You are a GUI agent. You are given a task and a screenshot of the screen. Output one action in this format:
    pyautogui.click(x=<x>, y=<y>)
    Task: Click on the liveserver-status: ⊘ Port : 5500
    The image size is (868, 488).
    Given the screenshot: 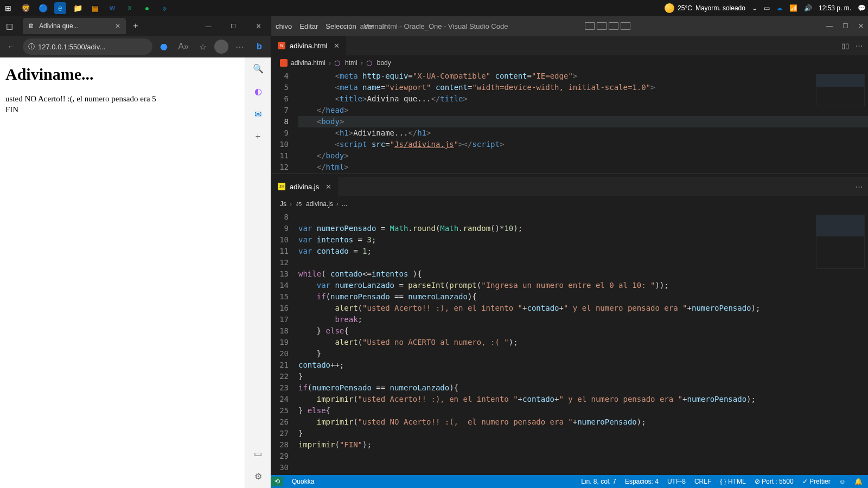 What is the action you would take?
    pyautogui.click(x=774, y=481)
    